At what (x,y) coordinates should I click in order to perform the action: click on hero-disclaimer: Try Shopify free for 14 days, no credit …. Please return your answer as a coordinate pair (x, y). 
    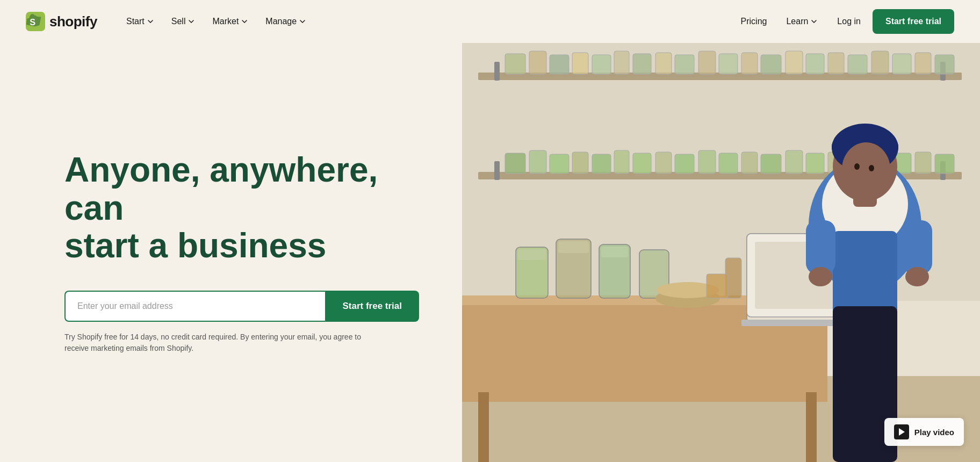
    Looking at the image, I should click on (226, 343).